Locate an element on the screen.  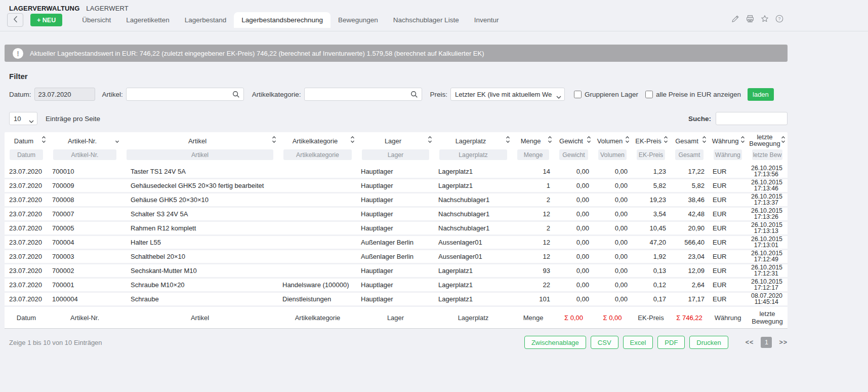
page-size-select: 10 is located at coordinates (23, 119).